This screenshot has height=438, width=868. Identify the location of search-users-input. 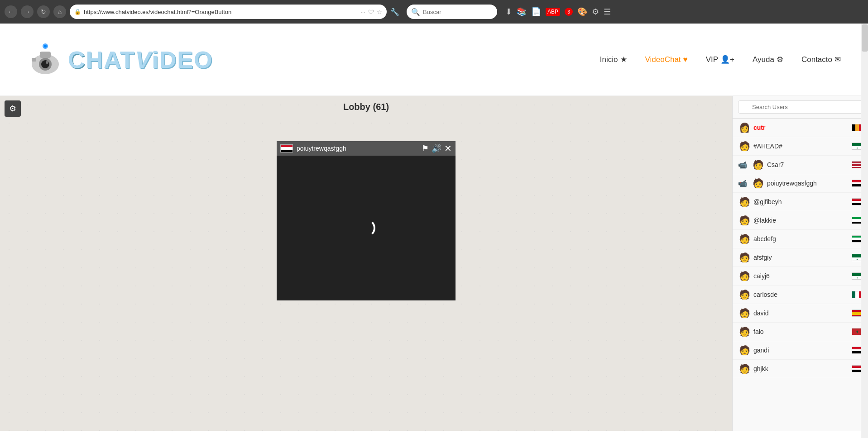
(801, 107).